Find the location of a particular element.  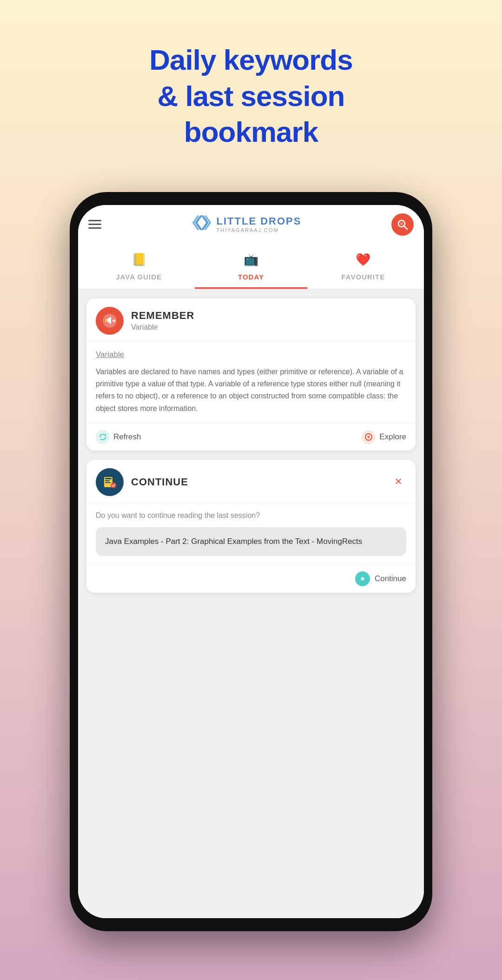

continue-button-icon is located at coordinates (363, 579).